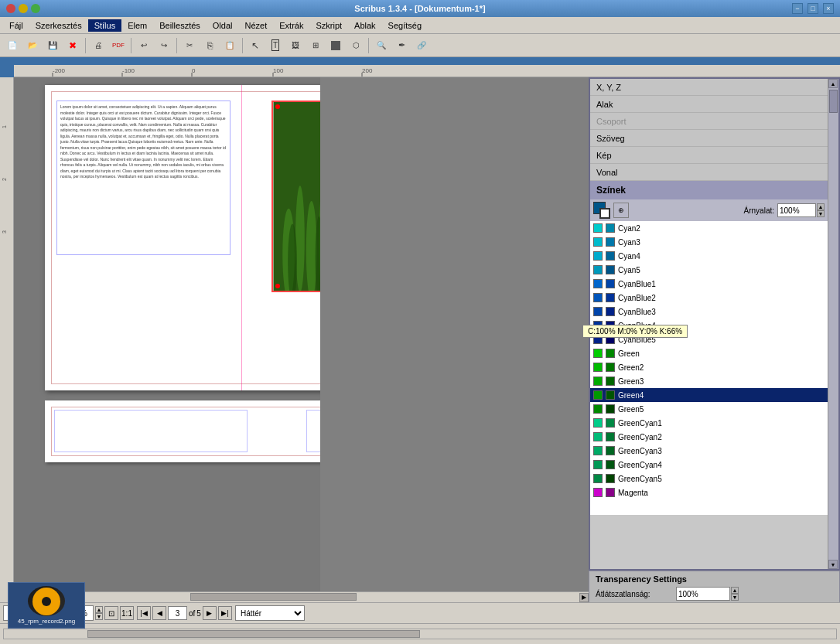 This screenshot has height=644, width=840. I want to click on shade-up-btn: ▲, so click(821, 207).